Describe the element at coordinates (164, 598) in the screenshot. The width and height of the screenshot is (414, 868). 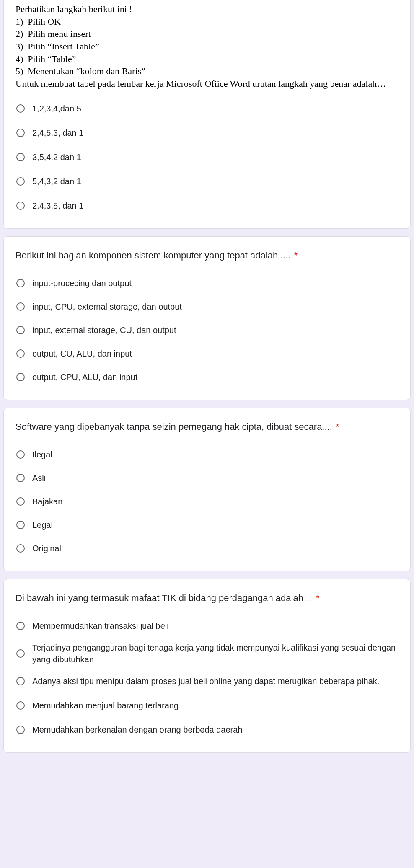
I see `title-text: Di bawah ini yang termasuk mafaat TIK di…` at that location.